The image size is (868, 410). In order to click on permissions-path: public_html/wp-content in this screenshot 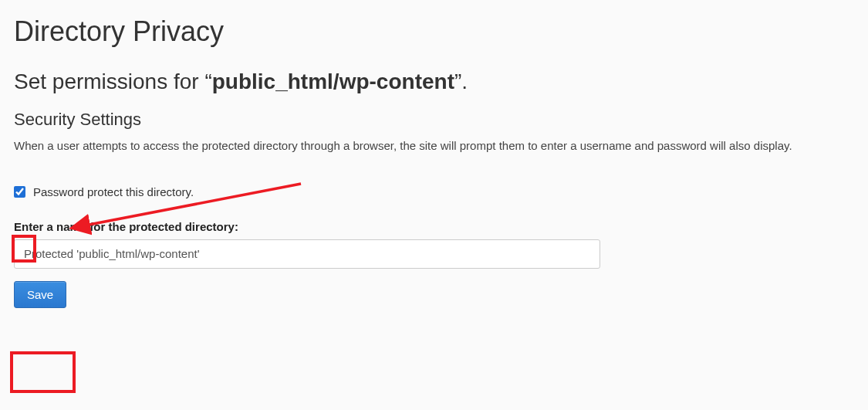, I will do `click(333, 82)`.